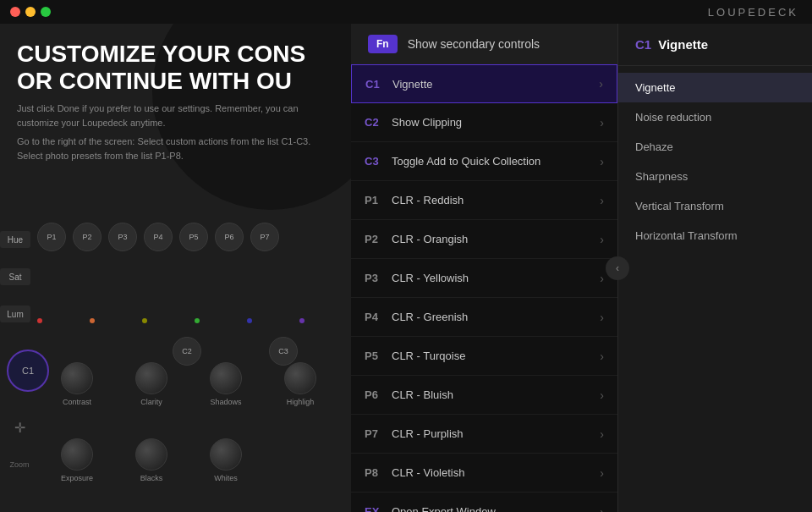  Describe the element at coordinates (158, 237) in the screenshot. I see `p4-button: P4` at that location.